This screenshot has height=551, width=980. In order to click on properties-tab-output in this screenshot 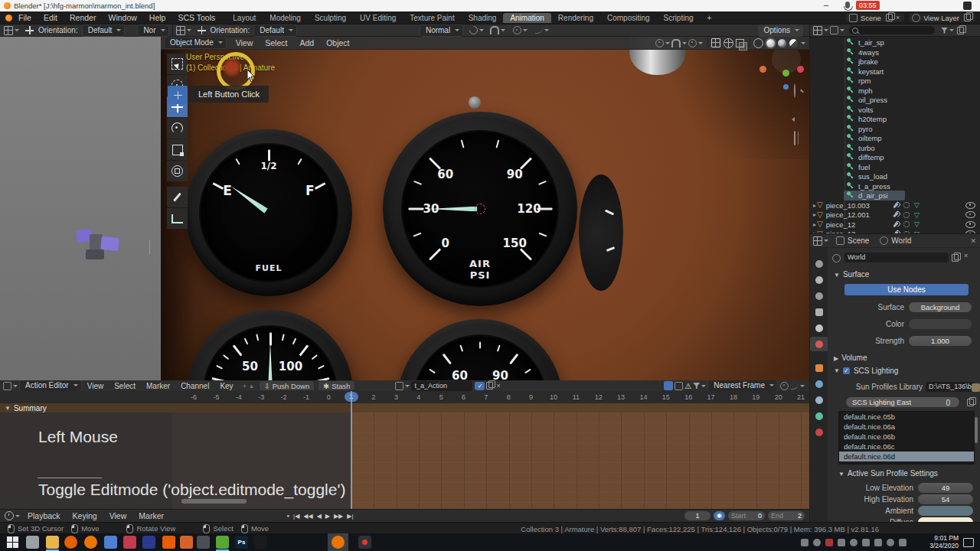, I will do `click(819, 295)`.